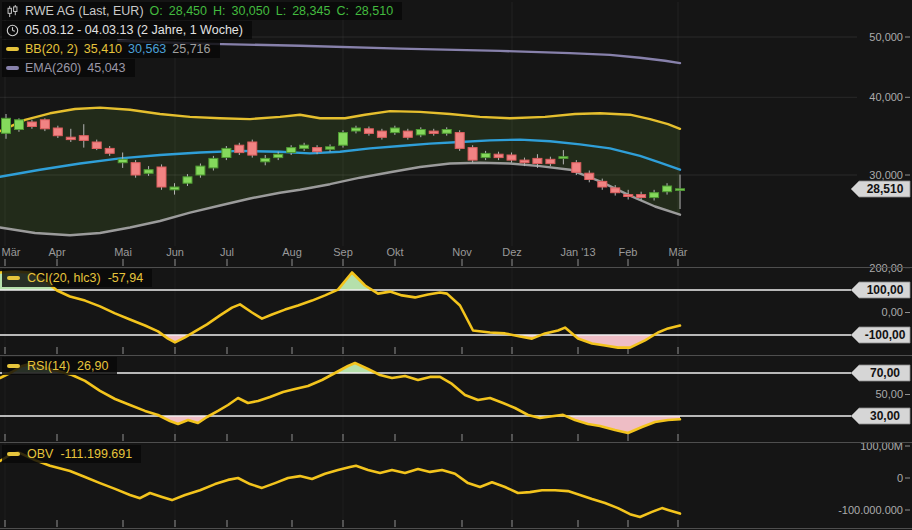 The image size is (912, 530). I want to click on obv-axis-label: 100,00M, so click(882, 446).